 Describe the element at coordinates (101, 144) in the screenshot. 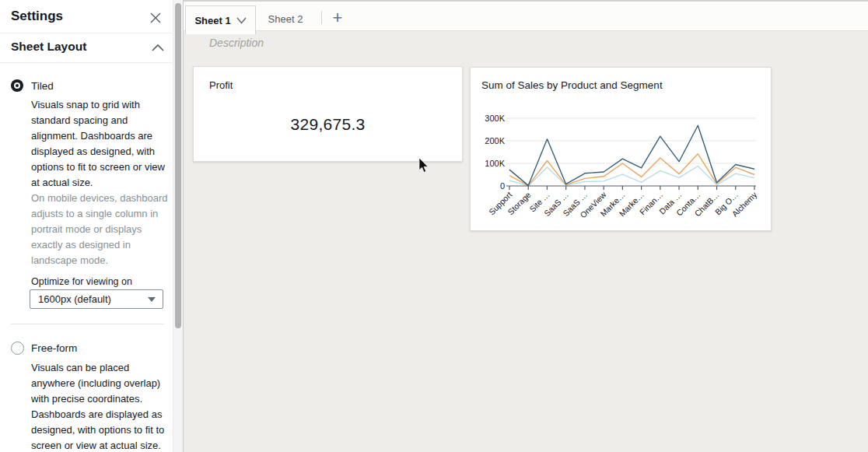

I see `tiled-description-primary: Visuals snap to grid with standard spaci…` at that location.